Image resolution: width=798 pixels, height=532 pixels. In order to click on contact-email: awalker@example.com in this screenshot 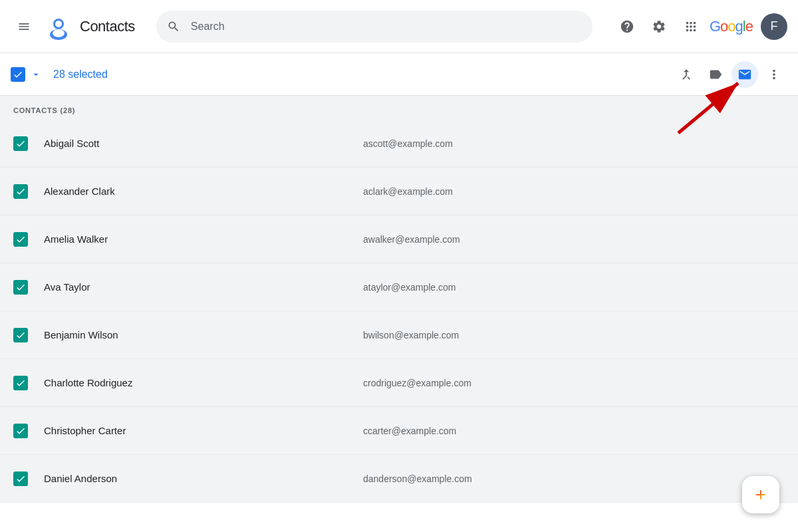, I will do `click(412, 239)`.